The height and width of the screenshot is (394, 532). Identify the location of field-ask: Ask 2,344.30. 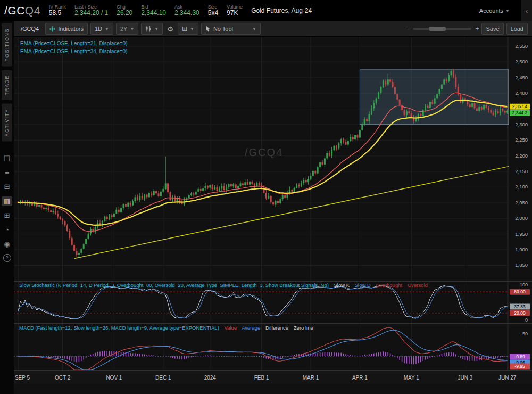
(187, 11).